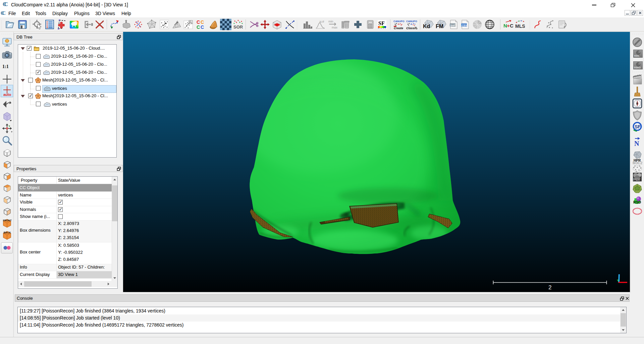 This screenshot has height=344, width=644. What do you see at coordinates (238, 27) in the screenshot?
I see `svg-text: SOR` at bounding box center [238, 27].